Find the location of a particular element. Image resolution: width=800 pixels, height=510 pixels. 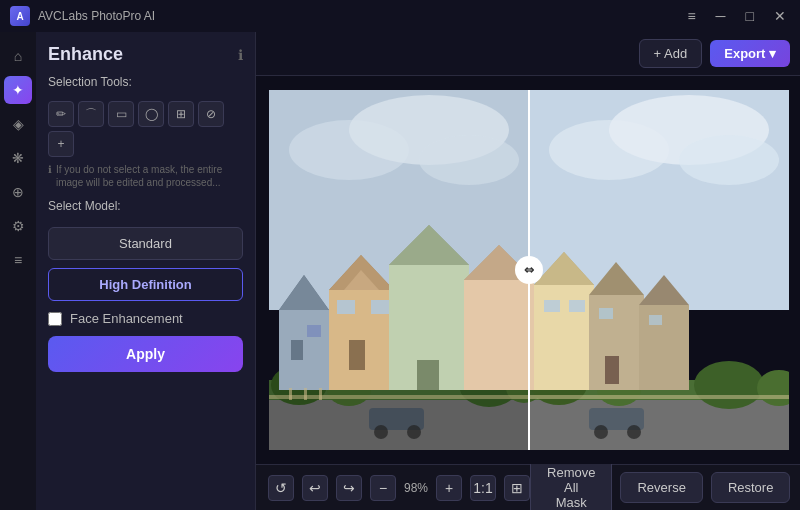

hint-icon: ℹ is located at coordinates (50, 170).